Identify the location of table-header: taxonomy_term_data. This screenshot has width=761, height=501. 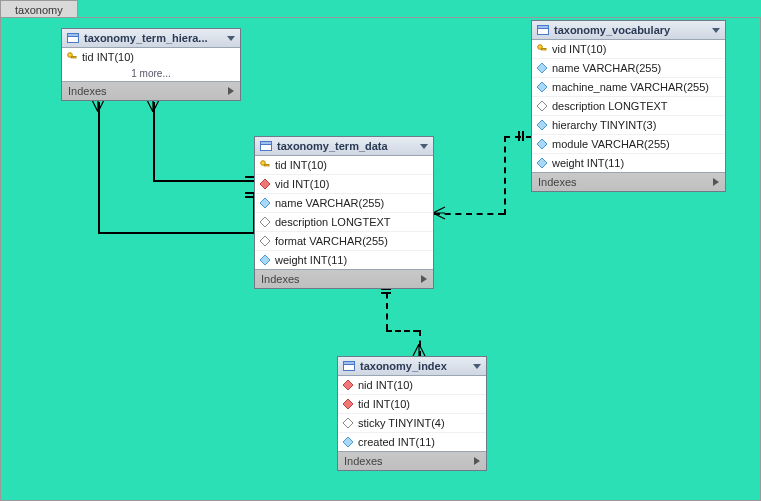
(344, 146).